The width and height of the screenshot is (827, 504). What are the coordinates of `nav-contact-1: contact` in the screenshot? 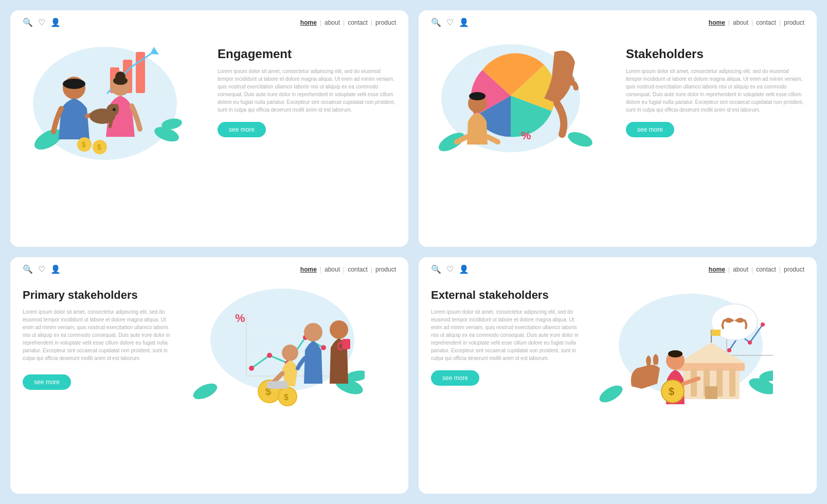 It's located at (358, 23).